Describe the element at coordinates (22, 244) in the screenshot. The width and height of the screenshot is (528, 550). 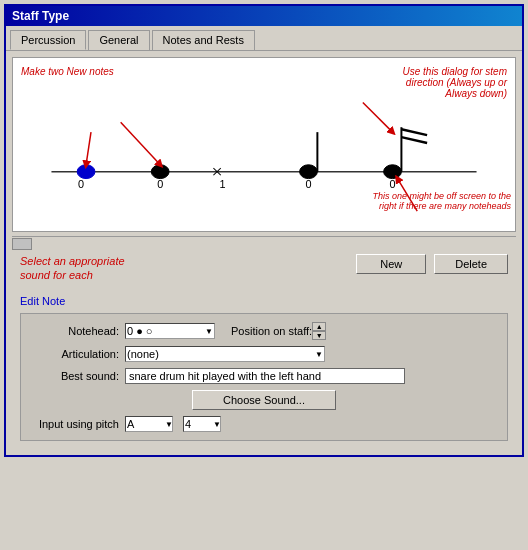
I see `scrollbar-thumb` at that location.